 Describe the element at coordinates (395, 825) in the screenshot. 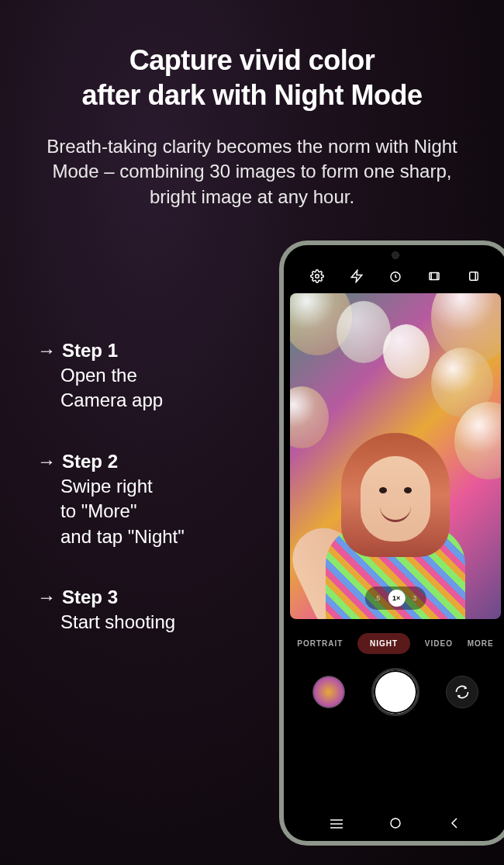

I see `home-icon` at that location.